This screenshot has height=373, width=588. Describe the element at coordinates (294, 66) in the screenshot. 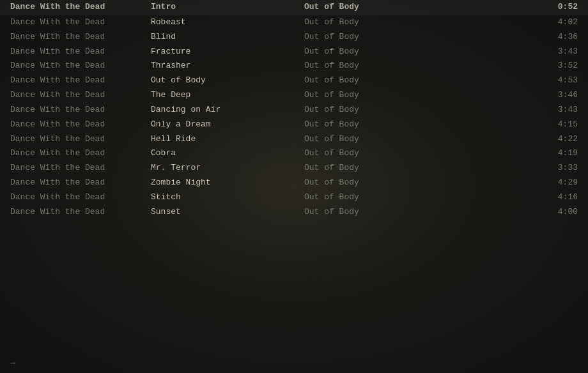

I see `track-row: Dance With the DeadThrasherOut of Body3:…` at that location.